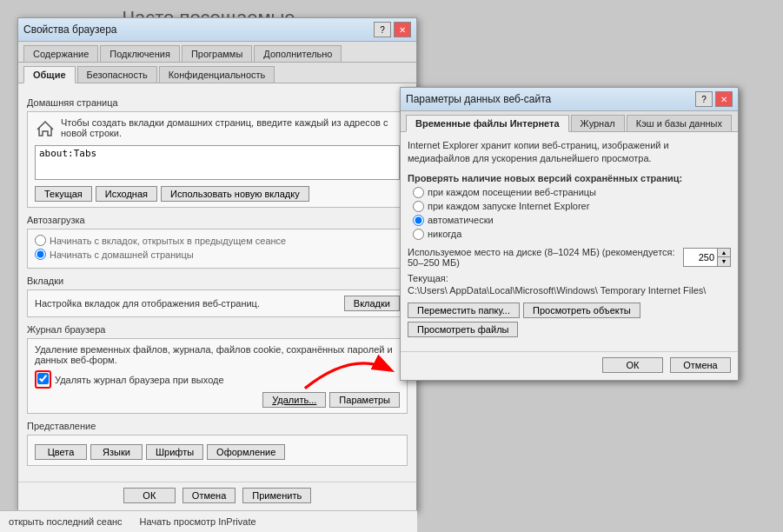 The width and height of the screenshot is (783, 532). What do you see at coordinates (569, 290) in the screenshot?
I see `current-path: C:\Users\ AppData\Local\Microsoft\Window…` at bounding box center [569, 290].